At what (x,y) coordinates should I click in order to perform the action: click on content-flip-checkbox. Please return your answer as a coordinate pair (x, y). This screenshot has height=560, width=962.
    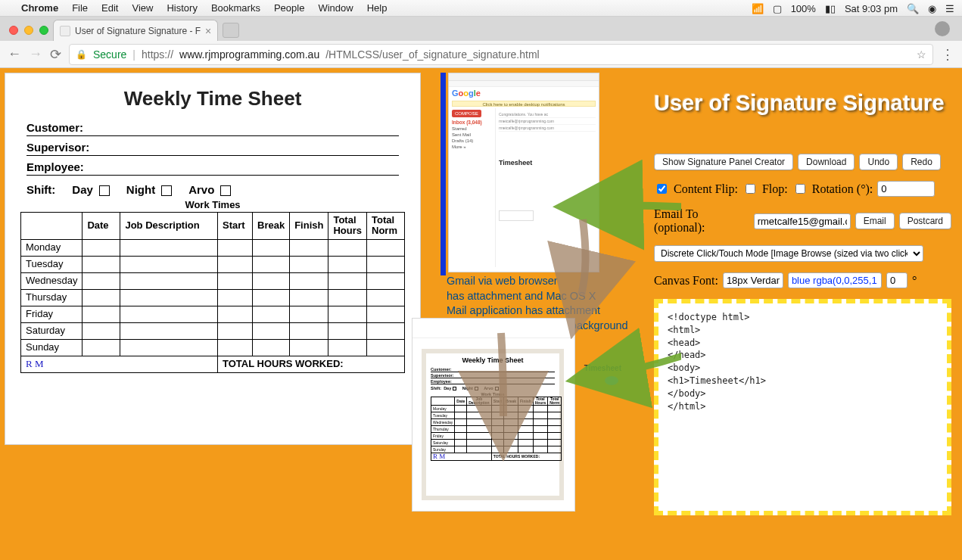
    Looking at the image, I should click on (662, 189).